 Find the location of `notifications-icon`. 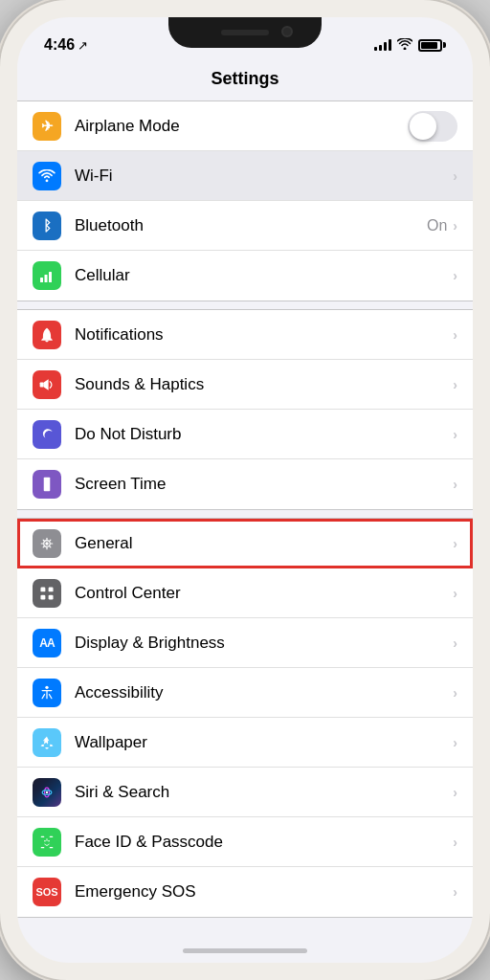

notifications-icon is located at coordinates (47, 335).